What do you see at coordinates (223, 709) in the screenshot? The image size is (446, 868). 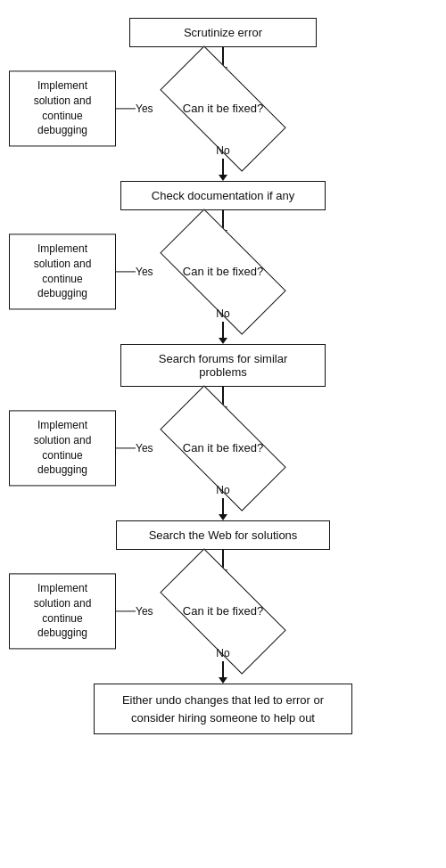 I see `end-box: Either undo changes that led to error or…` at bounding box center [223, 709].